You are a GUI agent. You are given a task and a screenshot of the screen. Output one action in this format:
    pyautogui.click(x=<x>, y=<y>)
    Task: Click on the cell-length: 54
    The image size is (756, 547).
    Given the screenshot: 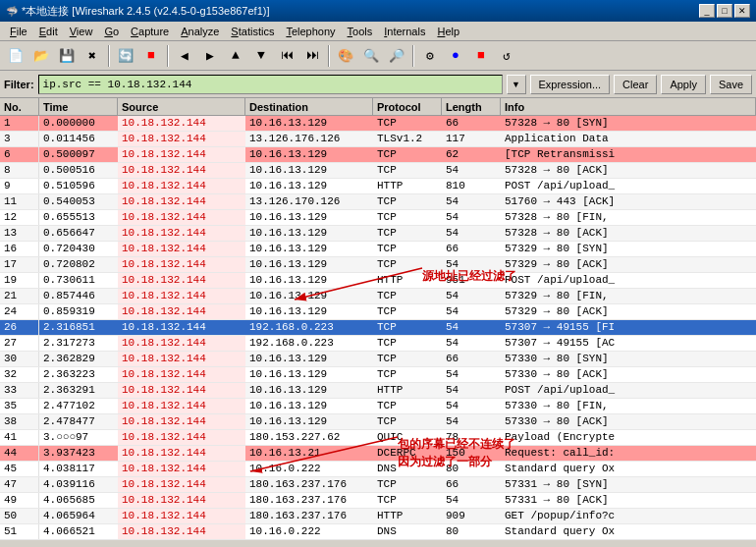 What is the action you would take?
    pyautogui.click(x=471, y=407)
    